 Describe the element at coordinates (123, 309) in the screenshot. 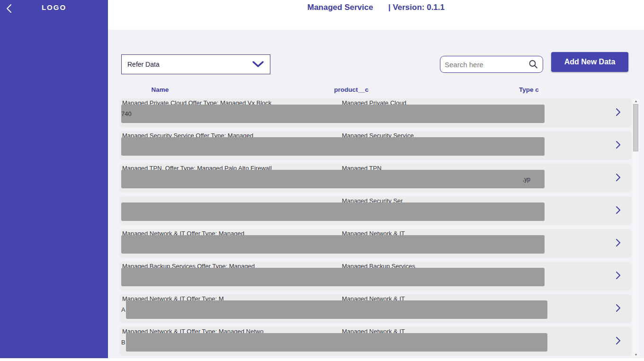

I see `row-name-line2-fragment: A` at that location.